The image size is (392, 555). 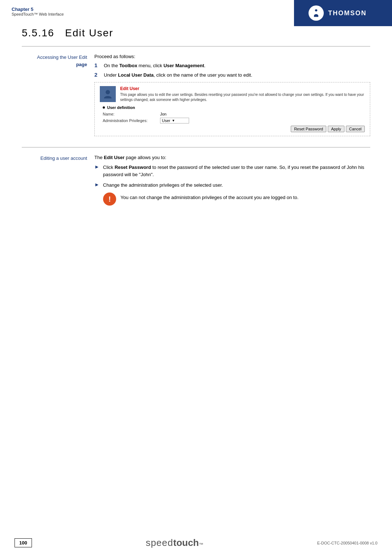 What do you see at coordinates (163, 185) in the screenshot?
I see `feature-text-2: Change the administration privileges of …` at bounding box center [163, 185].